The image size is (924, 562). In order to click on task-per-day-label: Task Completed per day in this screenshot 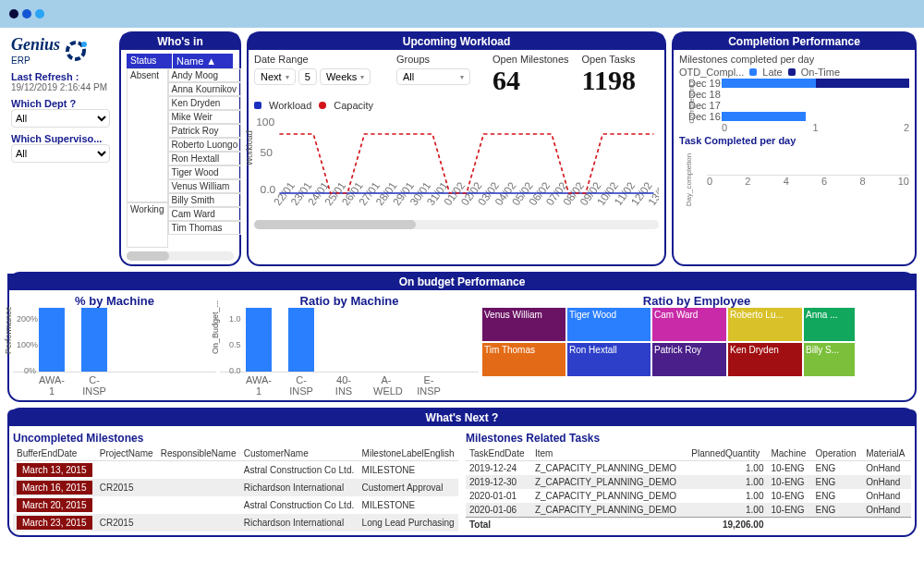, I will do `click(795, 140)`.